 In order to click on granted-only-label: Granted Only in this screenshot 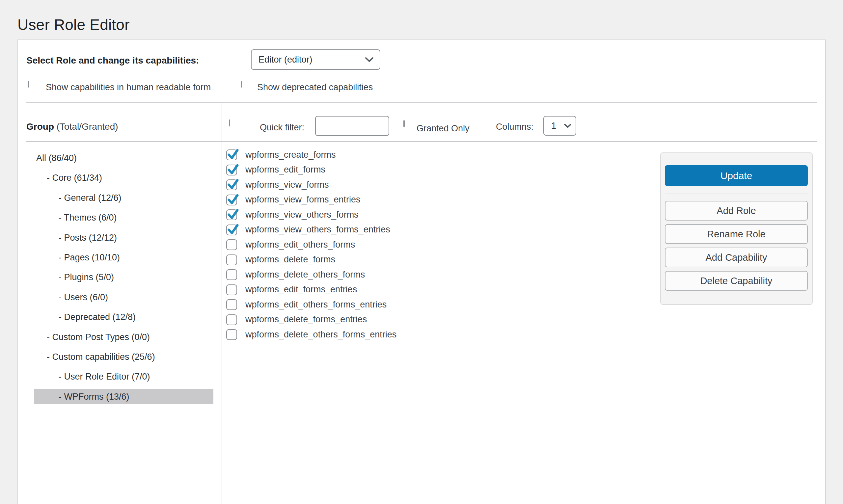, I will do `click(443, 128)`.